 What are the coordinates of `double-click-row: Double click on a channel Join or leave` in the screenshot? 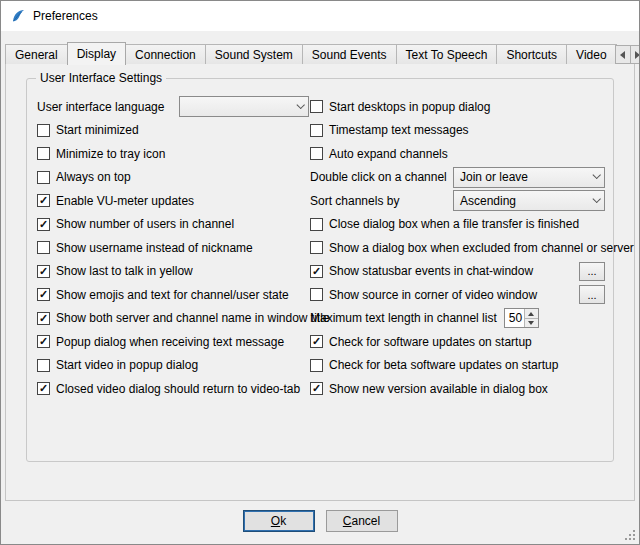 It's located at (458, 178).